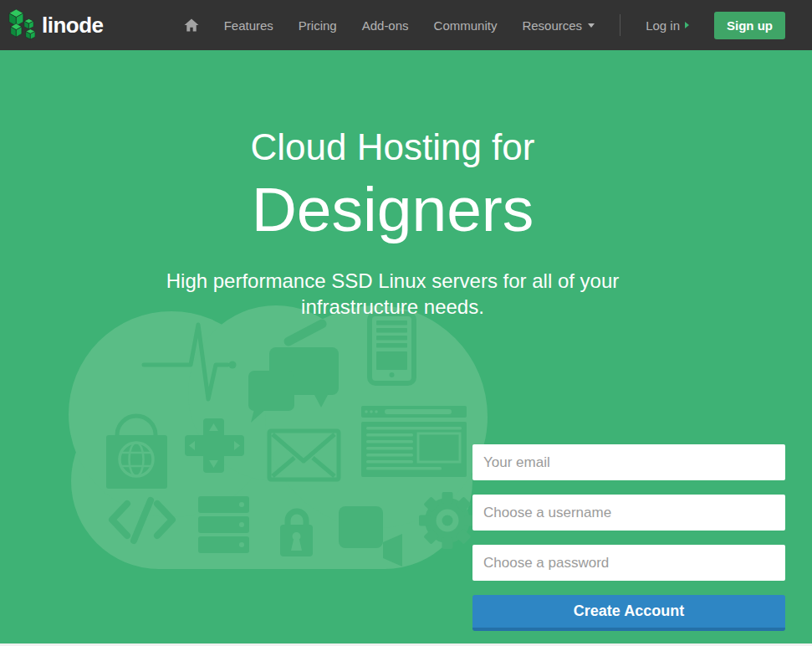 Image resolution: width=812 pixels, height=646 pixels. Describe the element at coordinates (667, 25) in the screenshot. I see `nav-login: Log in` at that location.